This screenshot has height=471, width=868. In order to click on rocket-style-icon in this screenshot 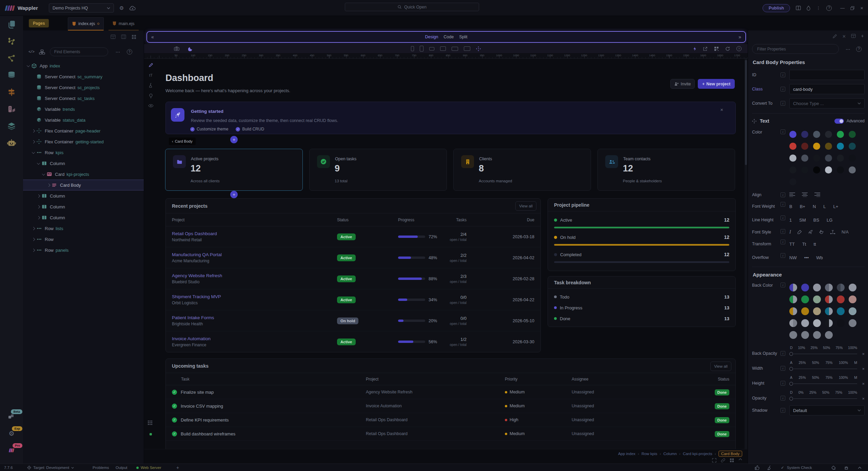, I will do `click(810, 232)`.